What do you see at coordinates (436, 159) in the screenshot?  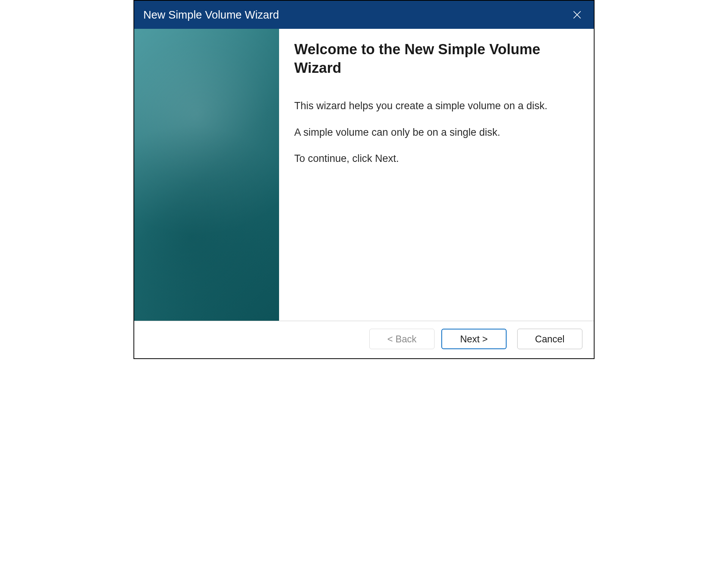 I see `wizard-instruction: To continue, click Next.` at bounding box center [436, 159].